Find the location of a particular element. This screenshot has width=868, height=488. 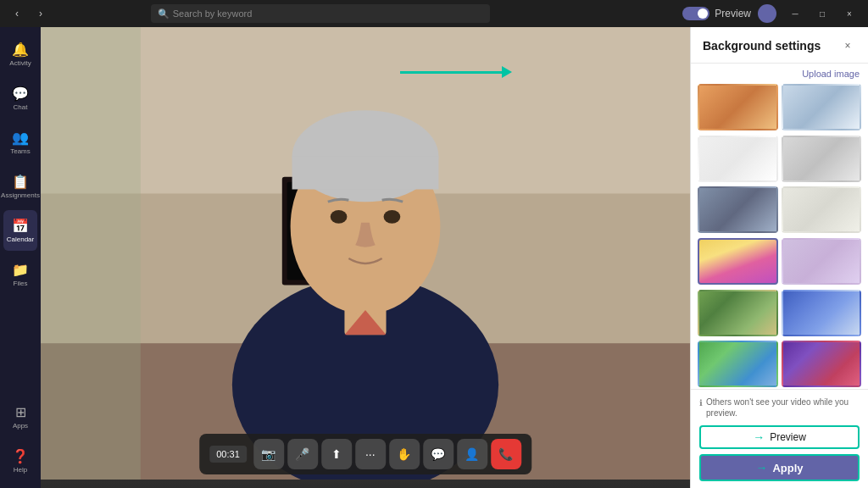

minimize-button: ─ is located at coordinates (795, 14).